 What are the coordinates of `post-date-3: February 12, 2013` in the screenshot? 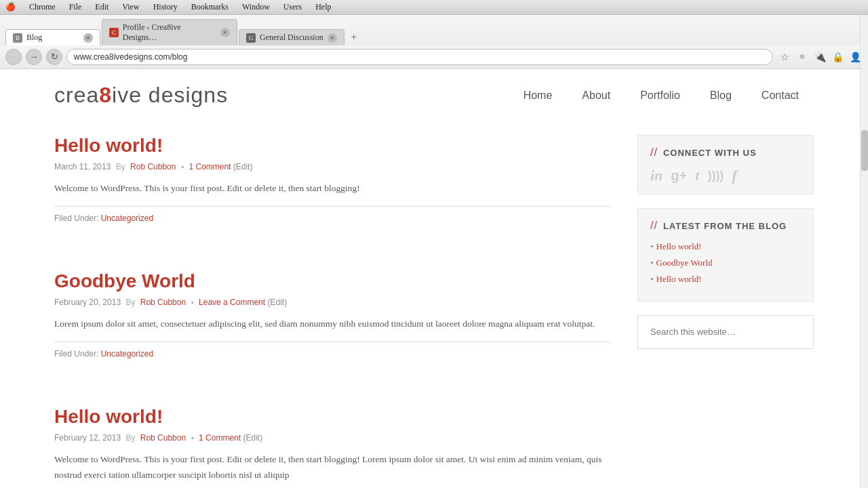 It's located at (87, 438).